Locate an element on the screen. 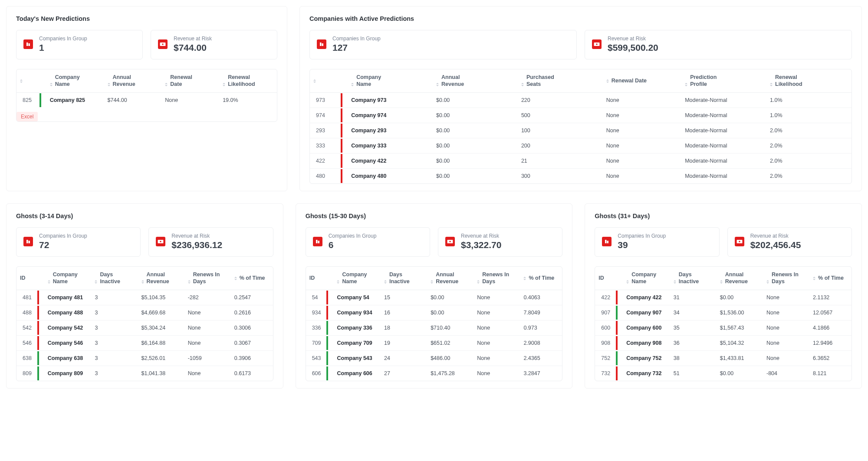 Image resolution: width=868 pixels, height=461 pixels. cell-id: 480 is located at coordinates (326, 176).